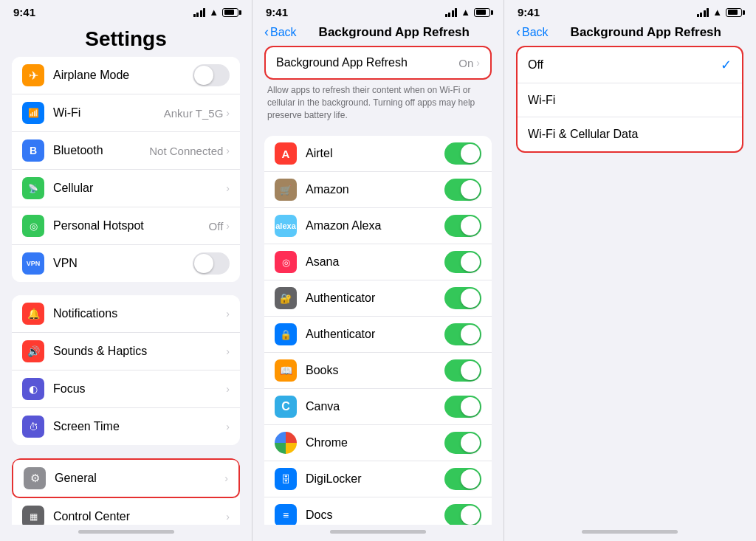 This screenshot has height=541, width=756. I want to click on airplane-icon: ✈, so click(33, 75).